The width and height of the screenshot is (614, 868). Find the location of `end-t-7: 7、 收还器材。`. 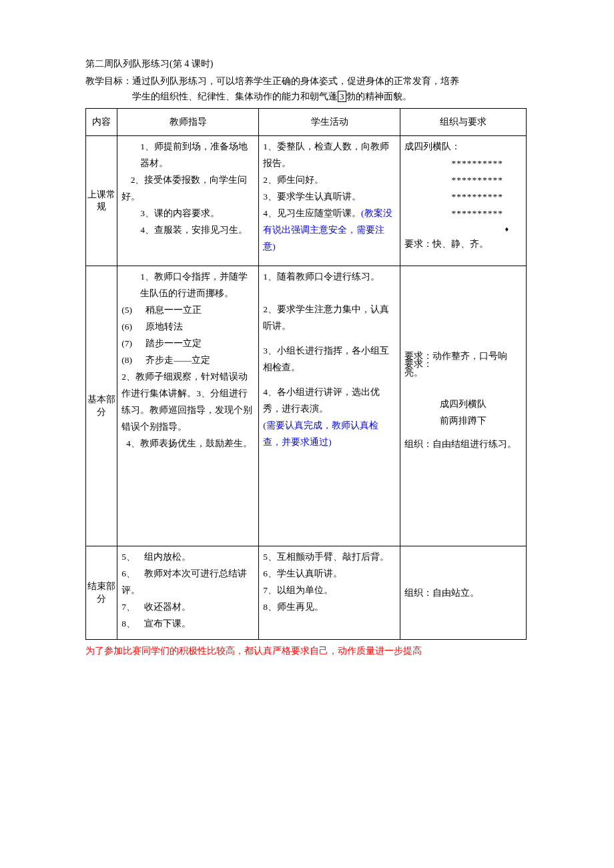

end-t-7: 7、 收还器材。 is located at coordinates (188, 607).